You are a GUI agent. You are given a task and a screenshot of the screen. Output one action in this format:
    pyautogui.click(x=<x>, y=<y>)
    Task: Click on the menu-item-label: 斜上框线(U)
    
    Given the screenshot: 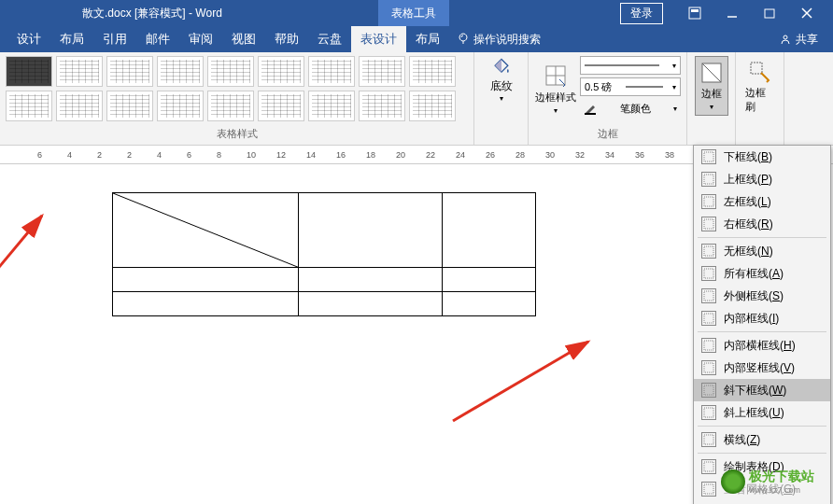 What is the action you would take?
    pyautogui.click(x=755, y=413)
    